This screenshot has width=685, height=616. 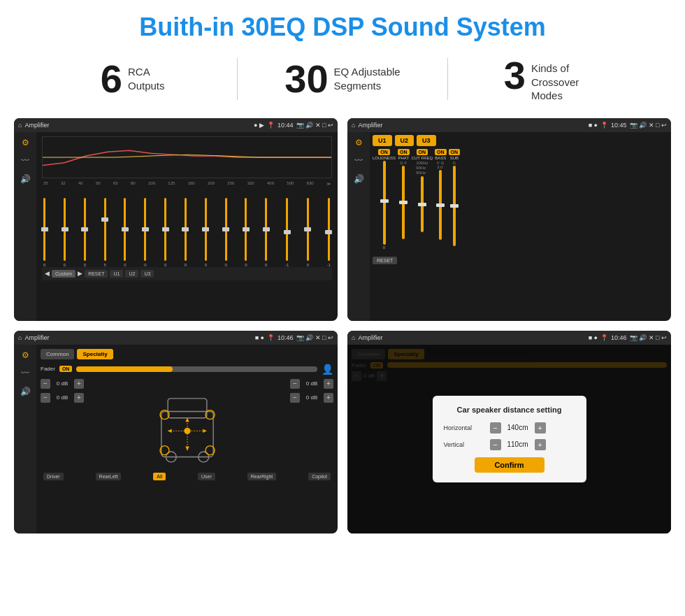 What do you see at coordinates (246, 232) in the screenshot?
I see `slider-col-11: 0` at bounding box center [246, 232].